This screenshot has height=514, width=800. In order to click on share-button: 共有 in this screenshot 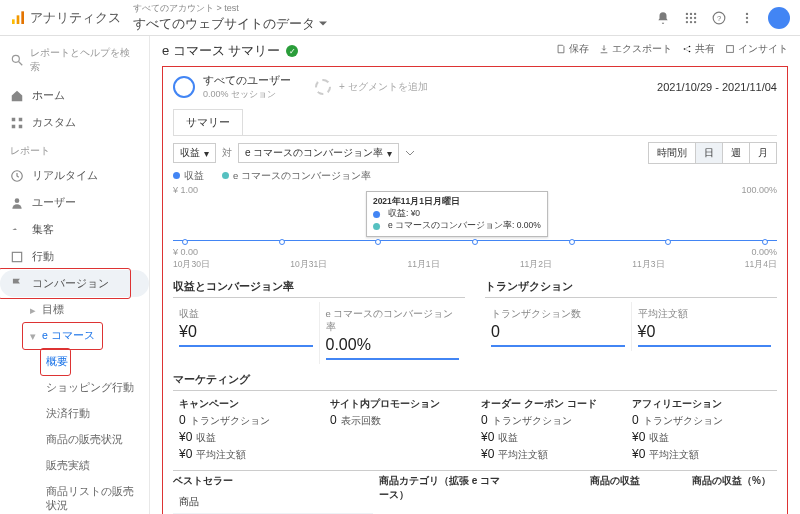, I will do `click(698, 49)`.